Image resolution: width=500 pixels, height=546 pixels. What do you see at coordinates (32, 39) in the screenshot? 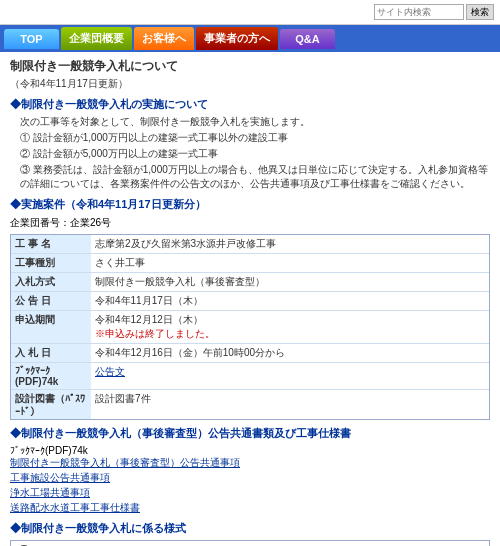
I see `nav-item-top: TOP` at bounding box center [32, 39].